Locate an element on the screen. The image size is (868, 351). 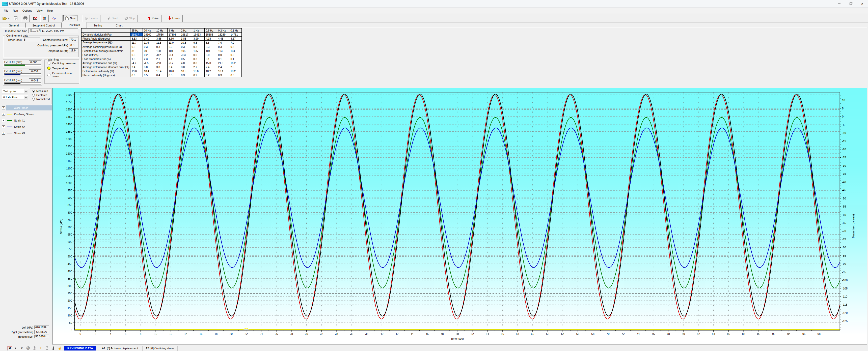
test-date-field: 周二, 6月 11, 2024, 5:00 PM is located at coordinates (53, 31).